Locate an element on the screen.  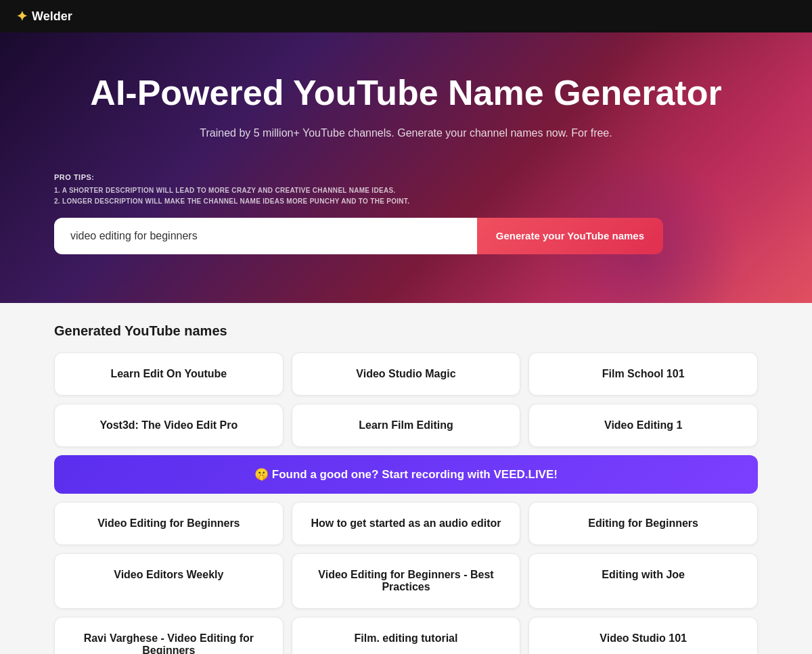
name-card-13: Ravi Varghese - Video Editing for Beginn… is located at coordinates (169, 636).